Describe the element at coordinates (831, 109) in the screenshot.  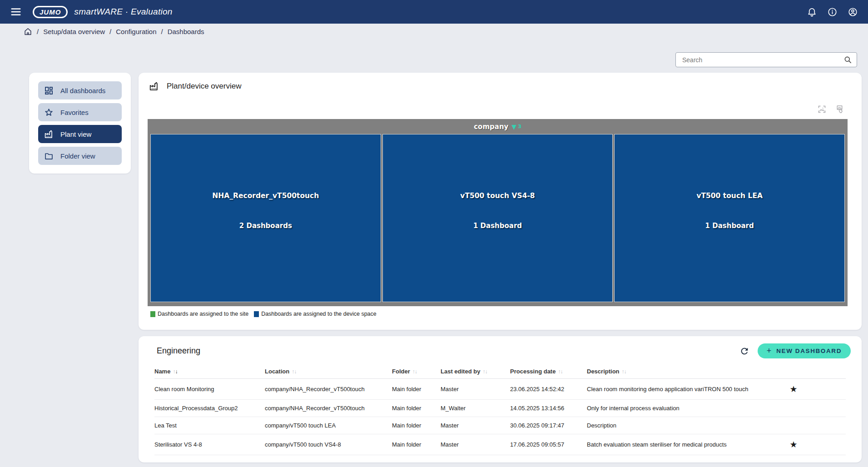
I see `tree-toolbar` at that location.